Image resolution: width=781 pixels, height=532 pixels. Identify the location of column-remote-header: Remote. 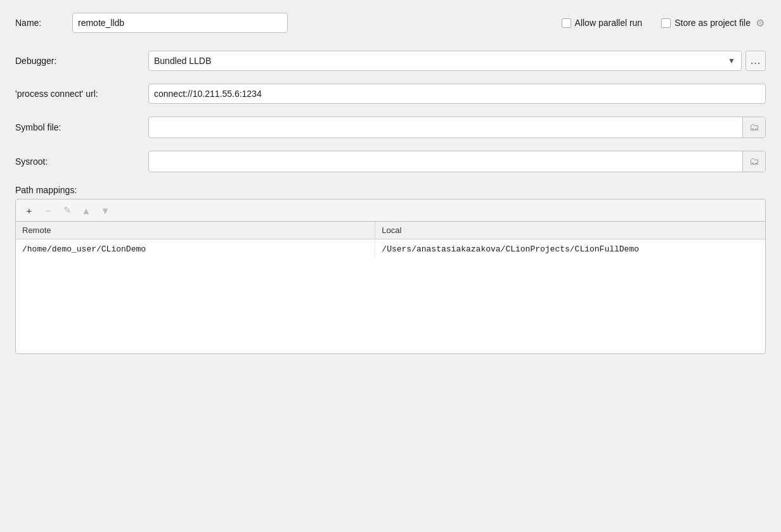
(195, 231).